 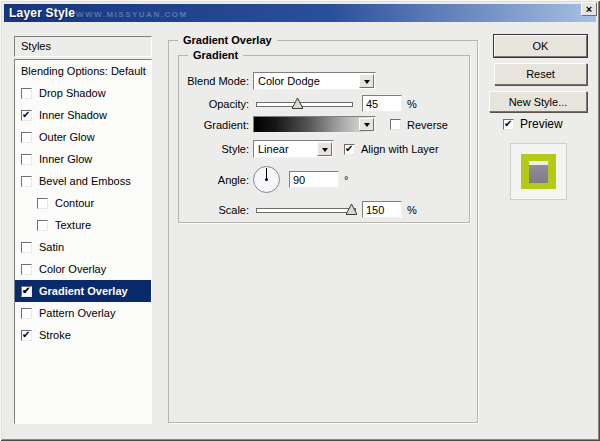 I want to click on blend-mode-value: Color Dodge, so click(x=289, y=81).